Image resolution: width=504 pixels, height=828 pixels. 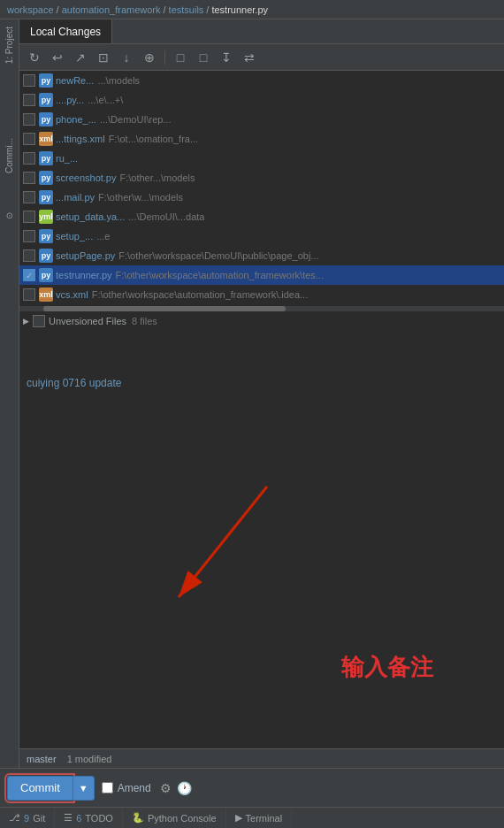 What do you see at coordinates (29, 275) in the screenshot?
I see `file-checkbox-checked: ✓` at bounding box center [29, 275].